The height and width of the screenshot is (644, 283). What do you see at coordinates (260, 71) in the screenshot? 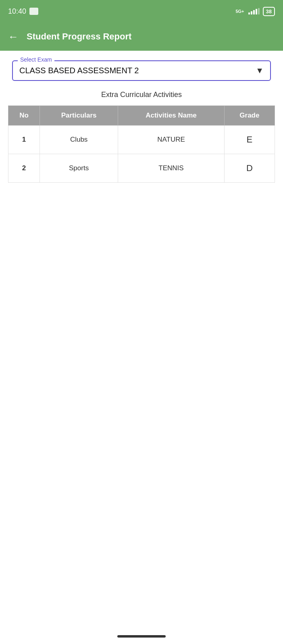
I see `dropdown-chevron-icon: ▼` at bounding box center [260, 71].